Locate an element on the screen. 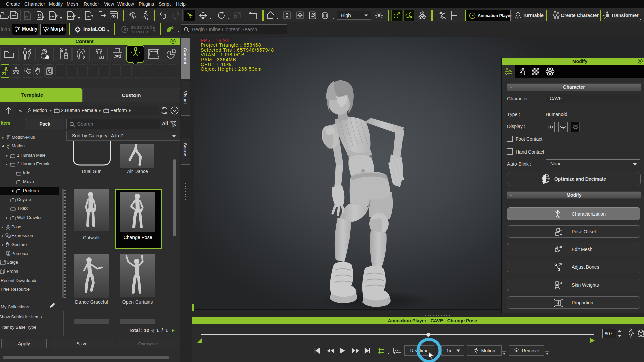 The image size is (644, 362). svg-text: IC is located at coordinates (26, 17).